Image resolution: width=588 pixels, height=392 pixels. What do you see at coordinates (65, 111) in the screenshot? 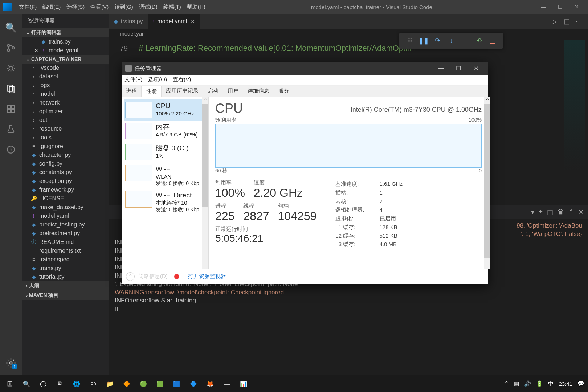
I see `folder-item: ›optimizer` at bounding box center [65, 111].